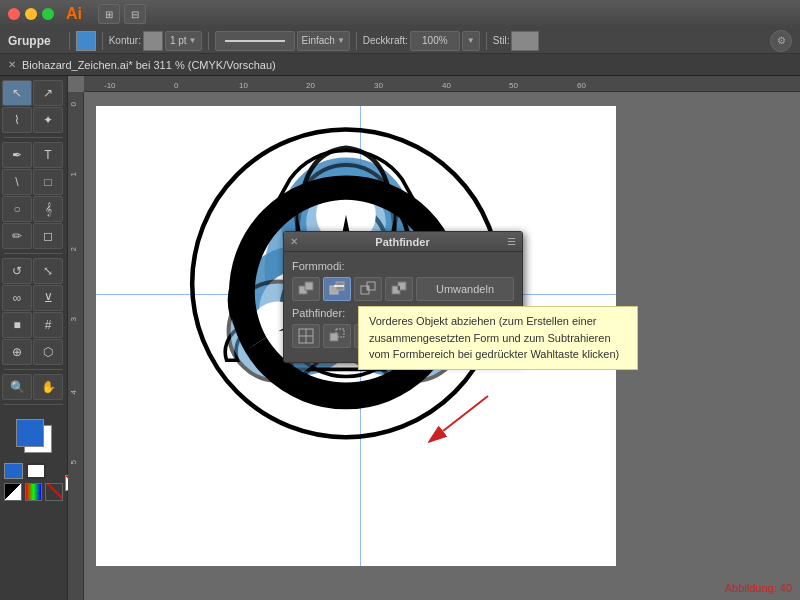 The image size is (800, 600). I want to click on ruler-left: 0 1 2 3 4 5, so click(76, 346).